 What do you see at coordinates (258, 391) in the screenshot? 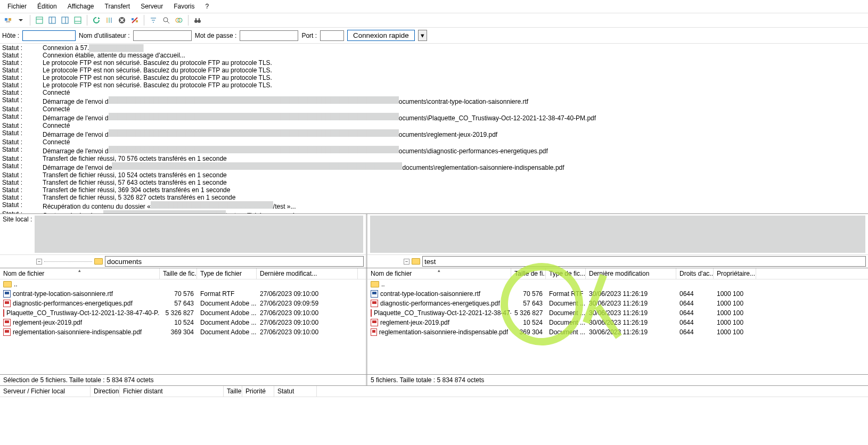
I see `qcol-priority: Priorité` at bounding box center [258, 391].